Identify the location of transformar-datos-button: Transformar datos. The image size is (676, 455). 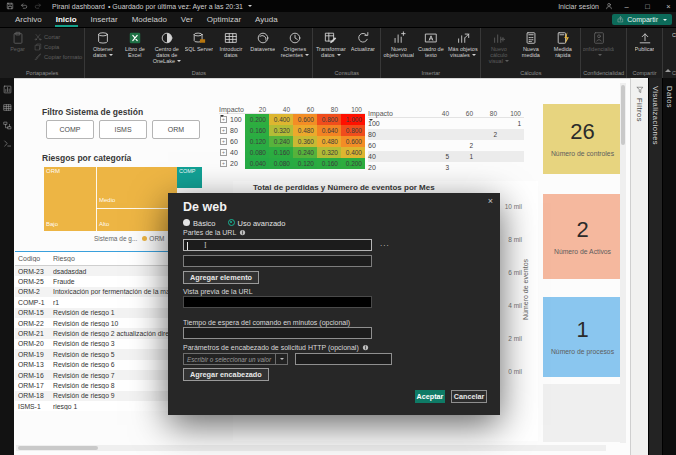
(330, 49).